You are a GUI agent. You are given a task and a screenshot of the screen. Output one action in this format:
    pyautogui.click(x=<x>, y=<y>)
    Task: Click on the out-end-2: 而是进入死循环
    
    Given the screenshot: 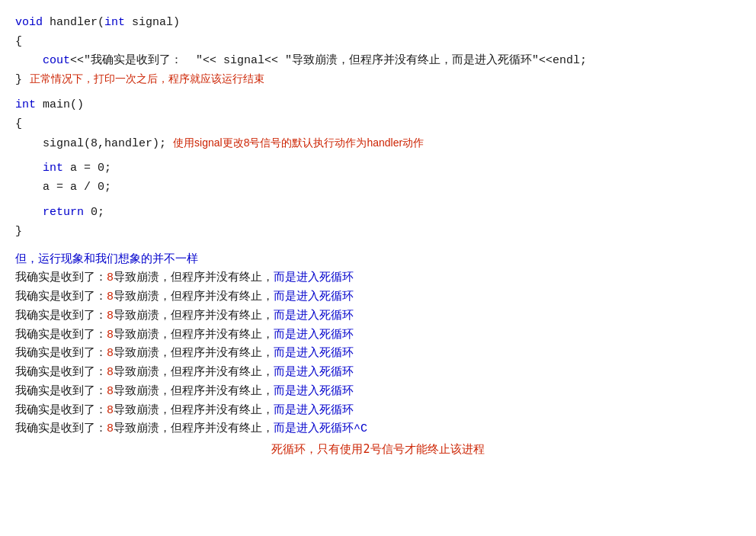 What is the action you would take?
    pyautogui.click(x=314, y=297)
    